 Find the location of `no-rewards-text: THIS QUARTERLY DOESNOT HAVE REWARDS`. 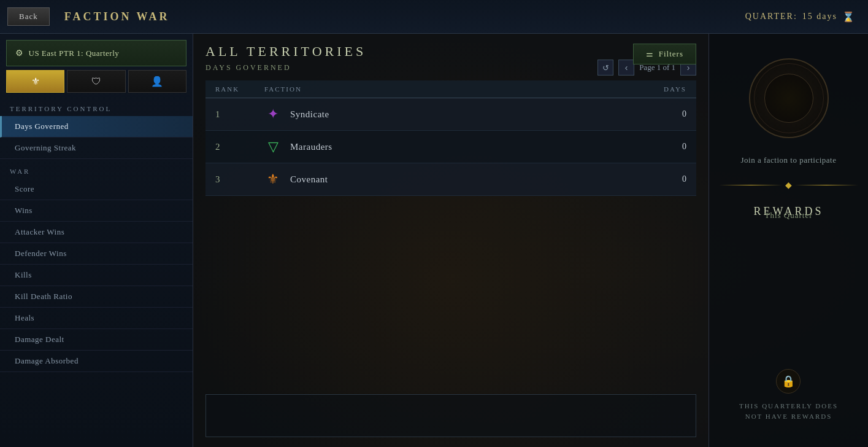

no-rewards-text: THIS QUARTERLY DOESNOT HAVE REWARDS is located at coordinates (789, 411).